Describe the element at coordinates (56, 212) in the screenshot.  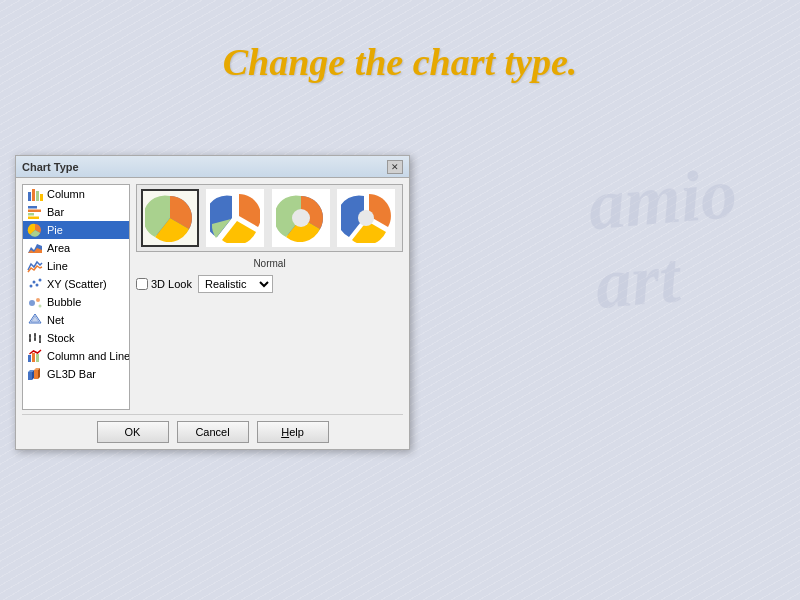
I see `list-label-bar: Bar` at that location.